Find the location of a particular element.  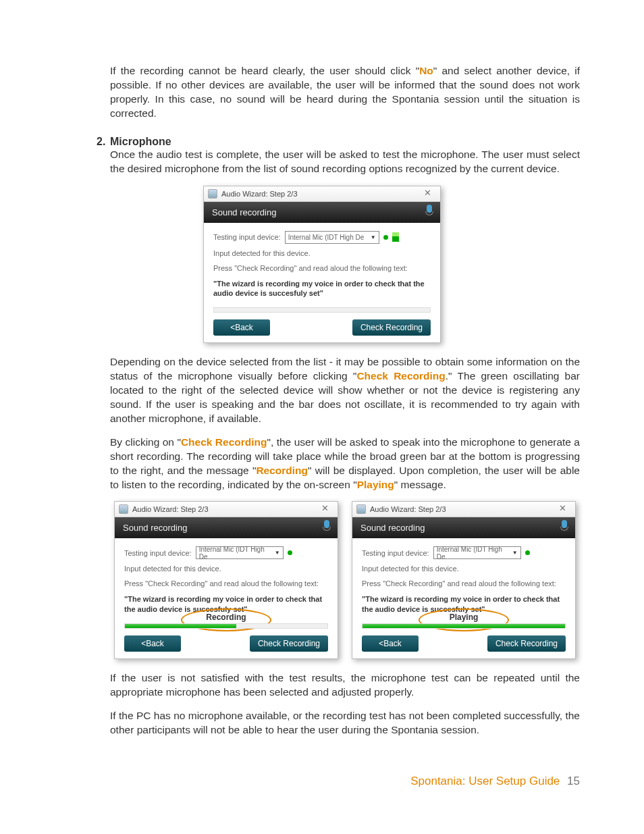

level-meter is located at coordinates (396, 237).